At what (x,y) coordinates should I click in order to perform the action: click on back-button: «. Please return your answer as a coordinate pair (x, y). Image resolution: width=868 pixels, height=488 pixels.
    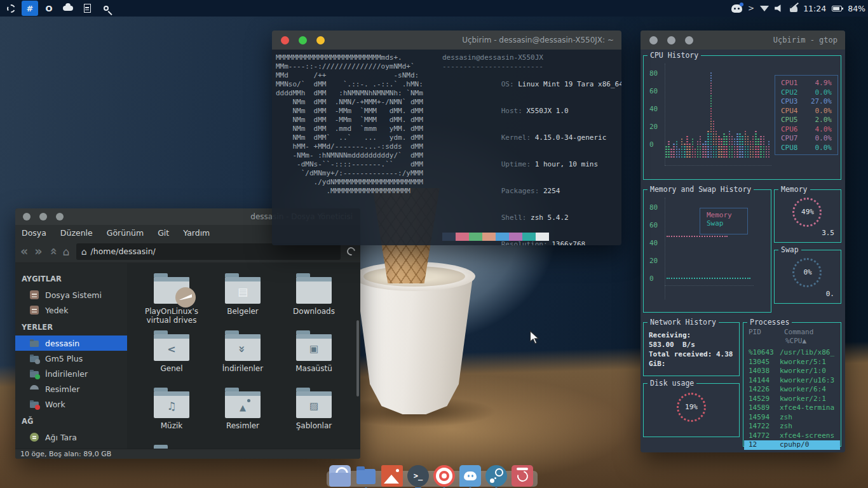
    Looking at the image, I should click on (24, 252).